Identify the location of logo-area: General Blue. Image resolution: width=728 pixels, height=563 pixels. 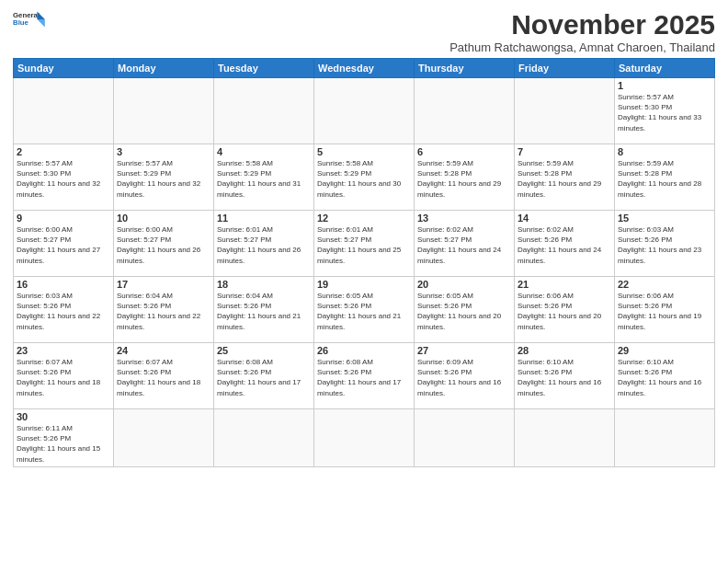
(29, 19).